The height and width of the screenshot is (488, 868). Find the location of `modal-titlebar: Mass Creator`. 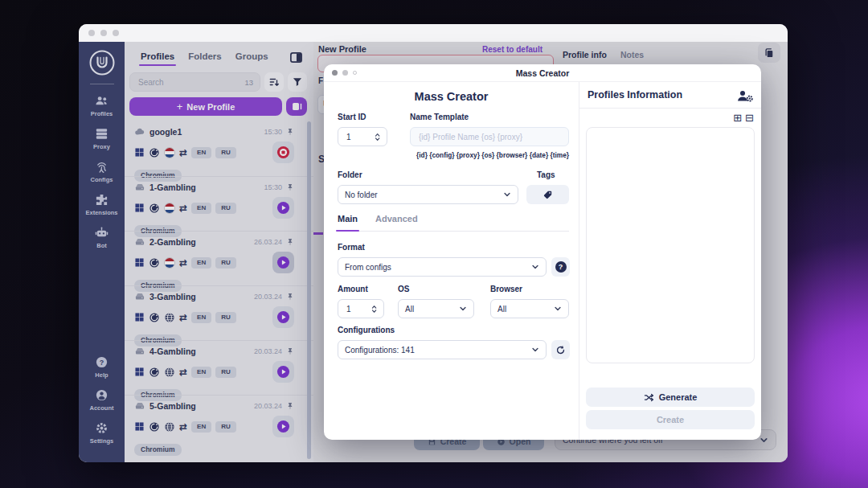

modal-titlebar: Mass Creator is located at coordinates (542, 73).